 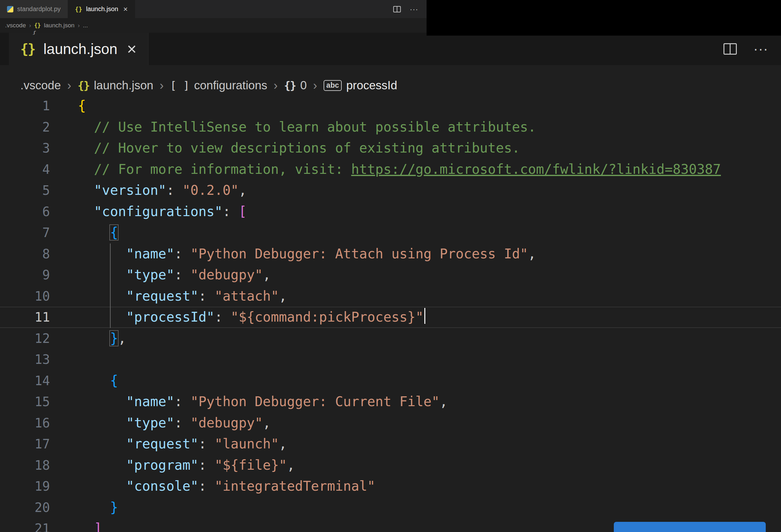 I want to click on code-token: "Python Debugger: Current File", so click(x=315, y=402).